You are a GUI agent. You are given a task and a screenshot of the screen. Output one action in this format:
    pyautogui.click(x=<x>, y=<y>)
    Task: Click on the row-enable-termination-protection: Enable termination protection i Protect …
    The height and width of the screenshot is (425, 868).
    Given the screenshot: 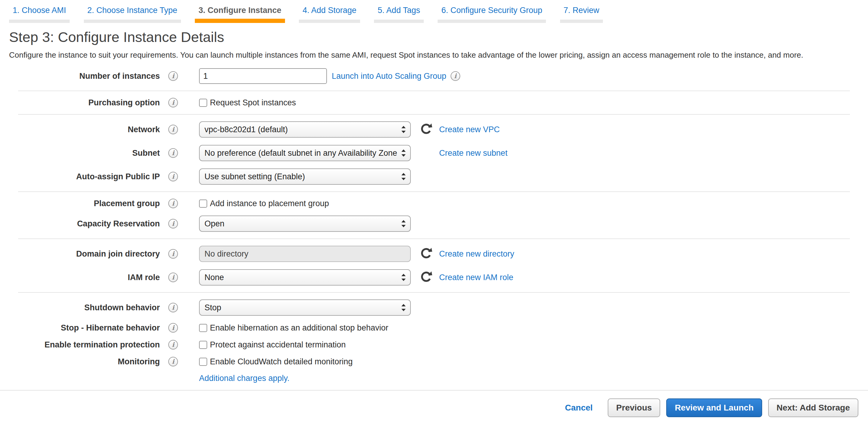 What is the action you would take?
    pyautogui.click(x=434, y=345)
    